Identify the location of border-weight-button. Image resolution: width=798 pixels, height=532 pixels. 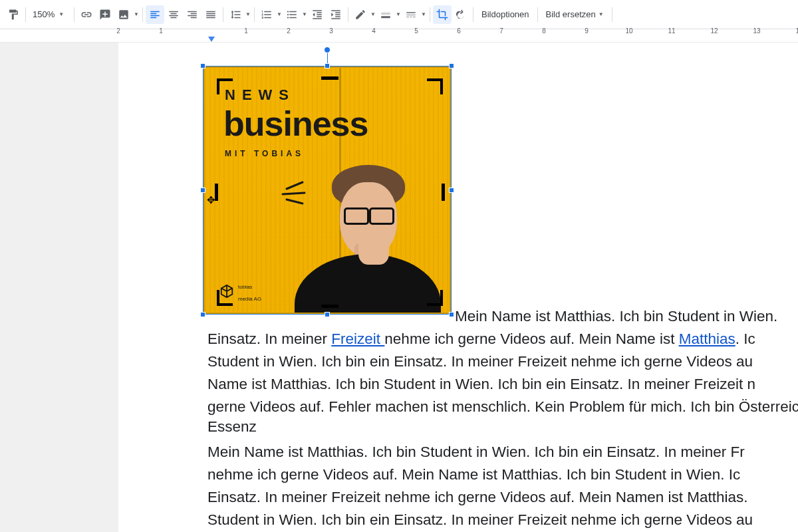
(386, 15).